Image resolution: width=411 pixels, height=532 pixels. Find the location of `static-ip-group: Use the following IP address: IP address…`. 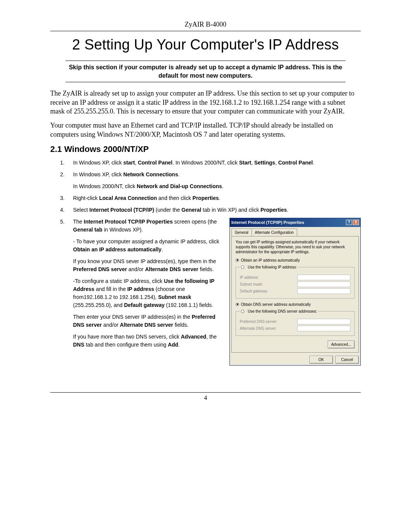

static-ip-group: Use the following IP address: IP address… is located at coordinates (295, 281).